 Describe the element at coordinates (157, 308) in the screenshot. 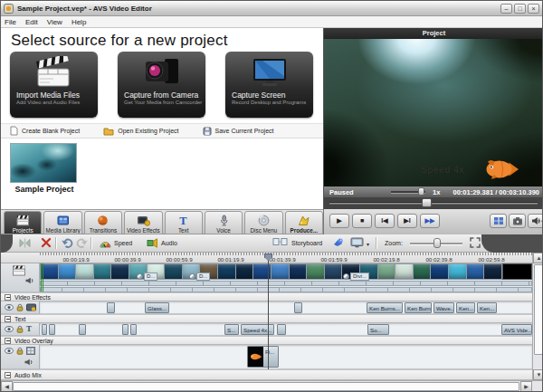

I see `timeline-clip: Glass...` at that location.